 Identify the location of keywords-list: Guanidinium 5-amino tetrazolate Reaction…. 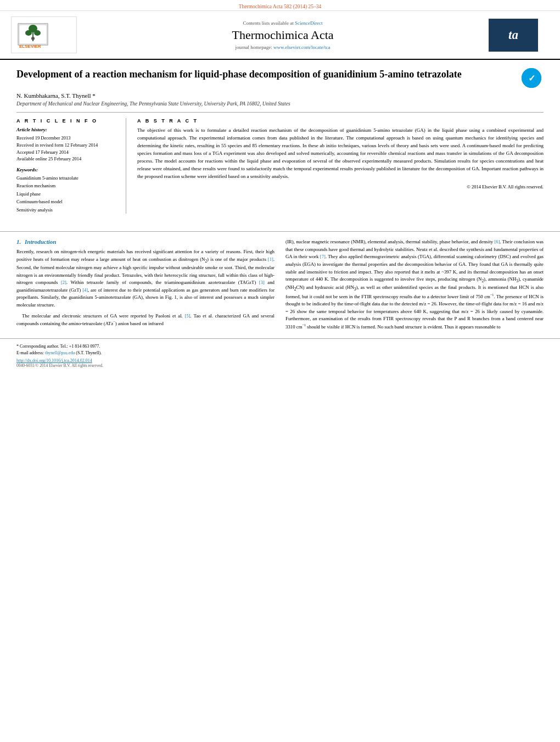
(67, 194).